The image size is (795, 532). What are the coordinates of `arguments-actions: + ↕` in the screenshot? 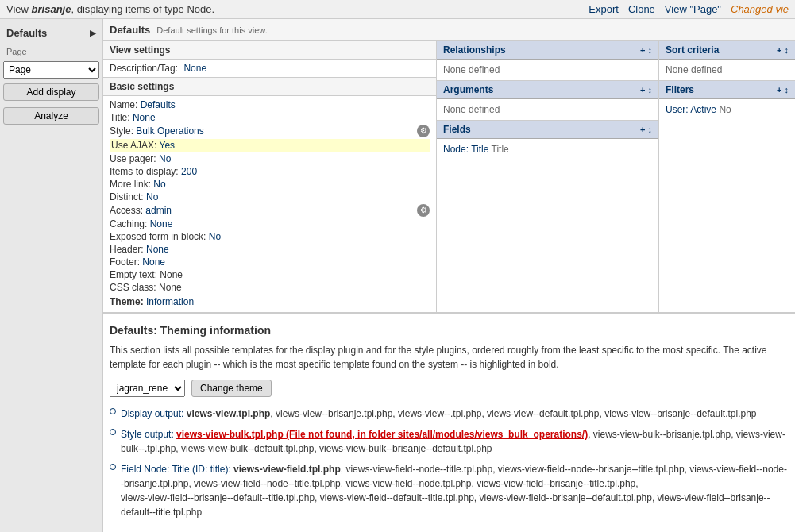 It's located at (646, 90).